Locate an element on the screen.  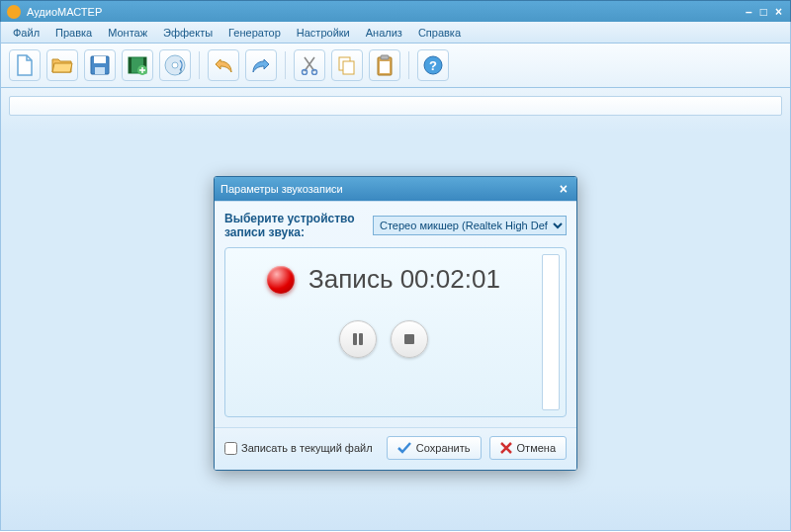
minimize-button: – is located at coordinates (749, 12).